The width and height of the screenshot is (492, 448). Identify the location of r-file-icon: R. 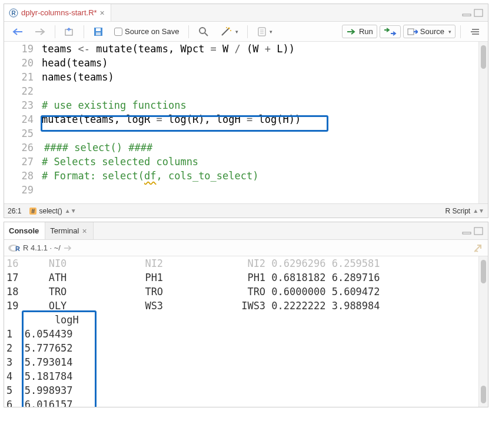
(14, 13).